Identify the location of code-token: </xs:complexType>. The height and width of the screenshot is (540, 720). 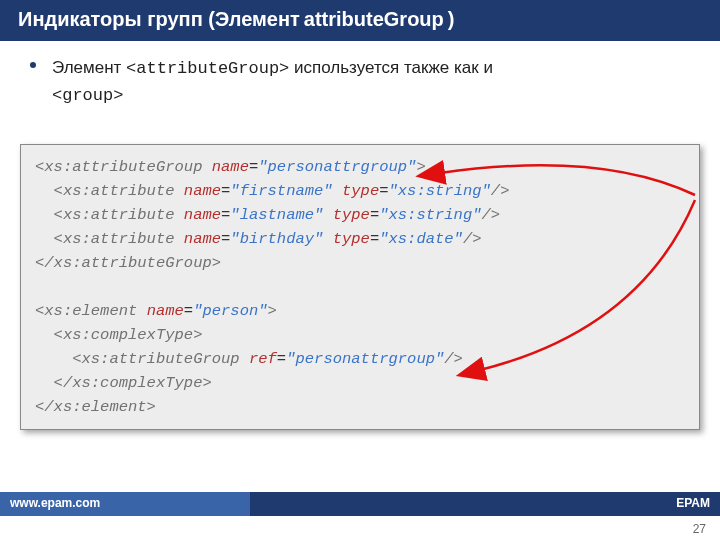
(124, 383).